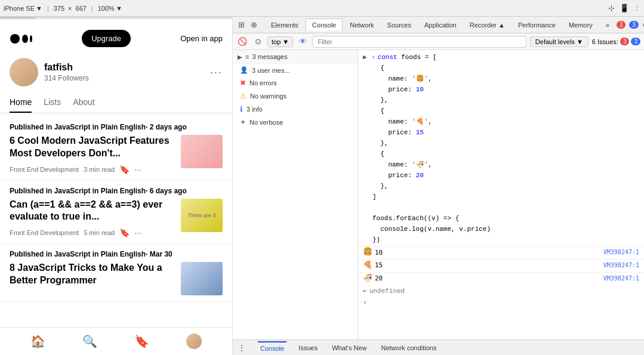 Image resolution: width=644 pixels, height=355 pixels. Describe the element at coordinates (611, 8) in the screenshot. I see `pointer-icon: ⊹` at that location.